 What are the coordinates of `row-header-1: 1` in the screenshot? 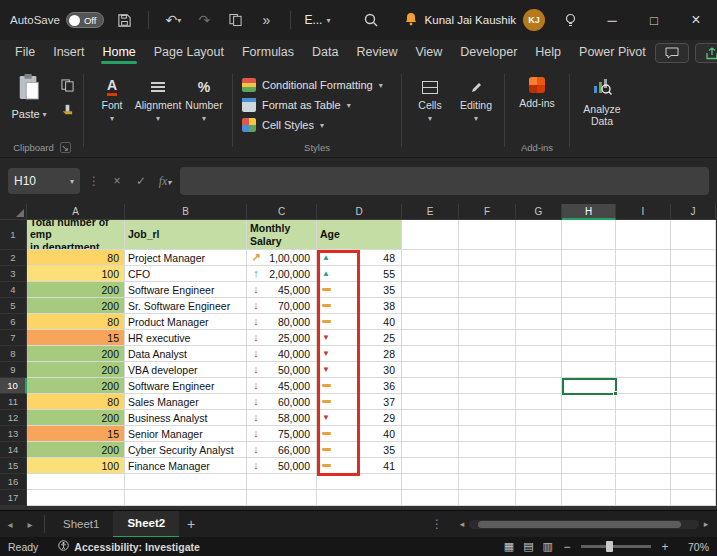 It's located at (14, 235).